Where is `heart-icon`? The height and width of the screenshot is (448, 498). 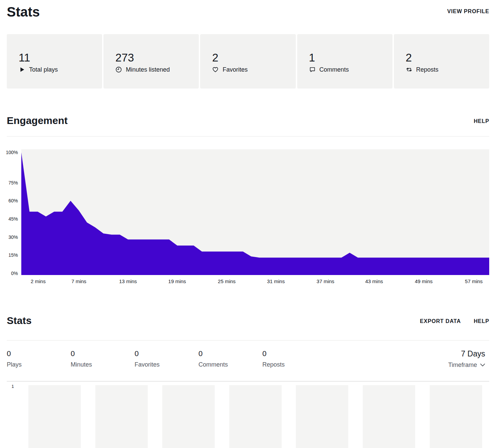
heart-icon is located at coordinates (215, 70).